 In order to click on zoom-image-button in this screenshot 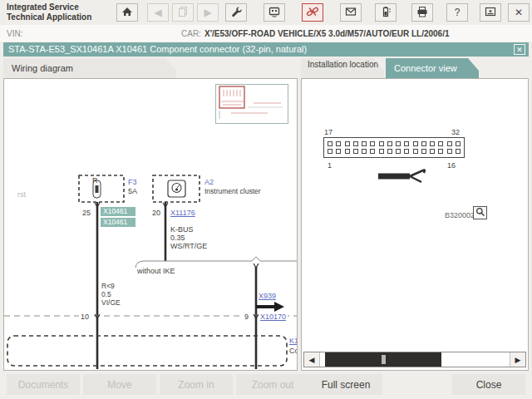, I will do `click(480, 213)`.